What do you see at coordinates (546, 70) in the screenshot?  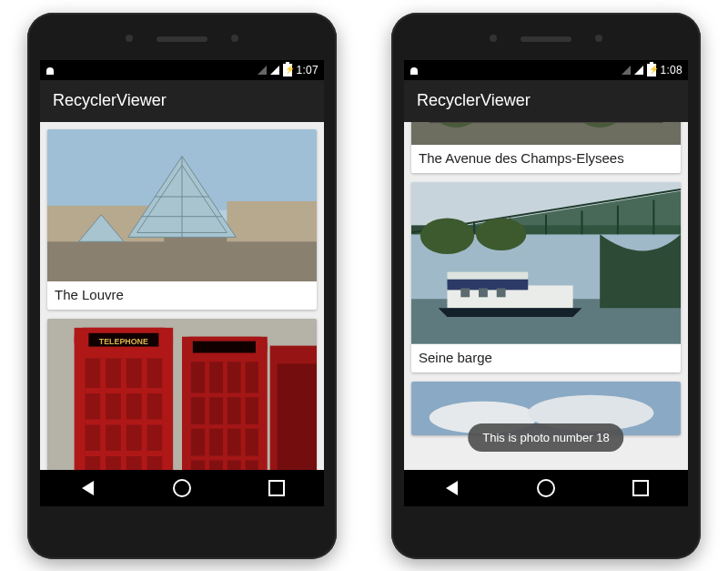 I see `status-bar: ⚡ 1:08` at bounding box center [546, 70].